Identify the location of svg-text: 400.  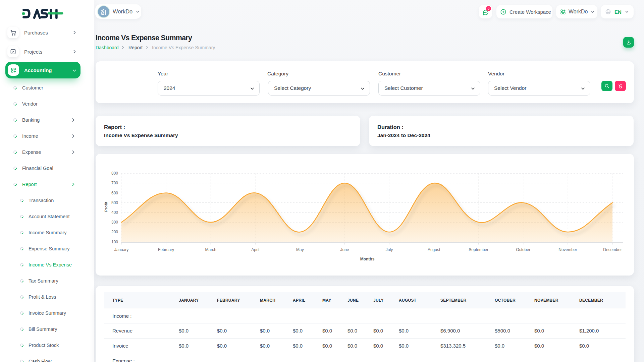
(115, 213).